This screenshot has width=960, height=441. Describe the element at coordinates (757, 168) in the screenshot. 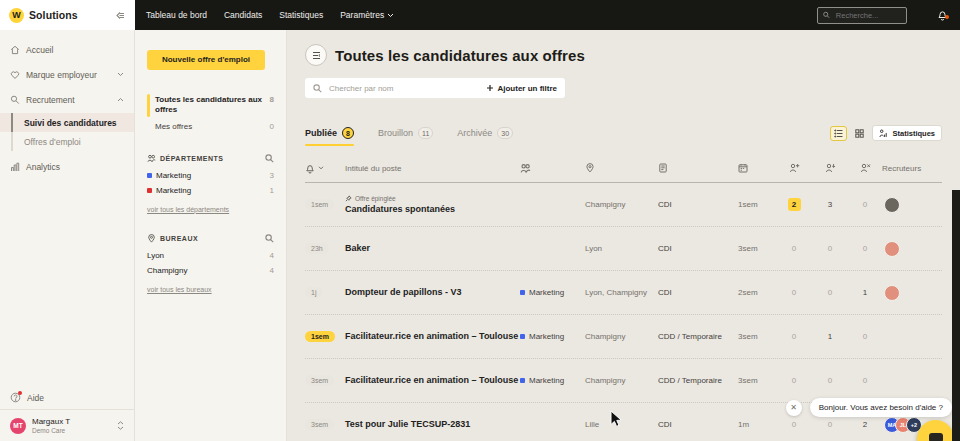

I see `column-calendar-icon` at that location.